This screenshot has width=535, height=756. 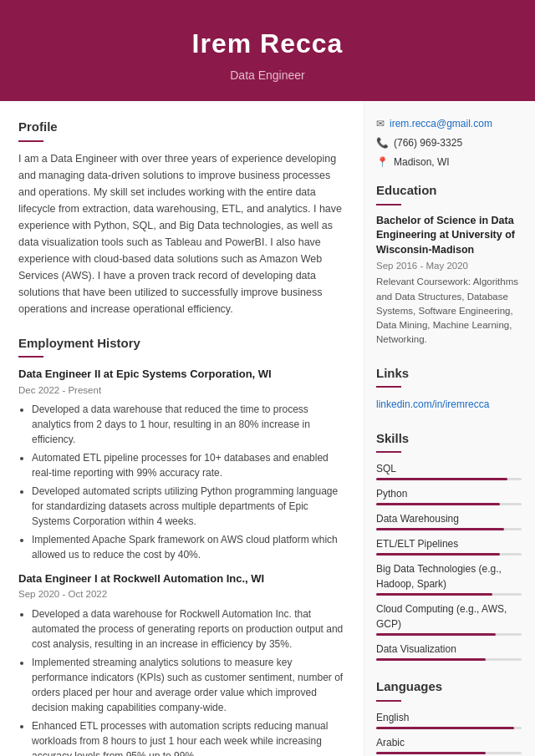 I want to click on links-title: Links, so click(x=449, y=374).